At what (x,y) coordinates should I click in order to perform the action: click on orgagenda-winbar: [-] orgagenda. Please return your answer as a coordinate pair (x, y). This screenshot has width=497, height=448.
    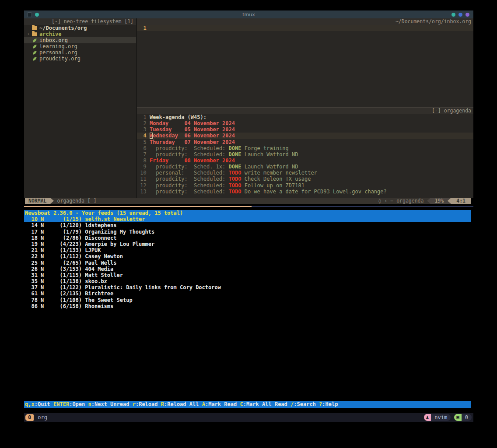
    Looking at the image, I should click on (305, 111).